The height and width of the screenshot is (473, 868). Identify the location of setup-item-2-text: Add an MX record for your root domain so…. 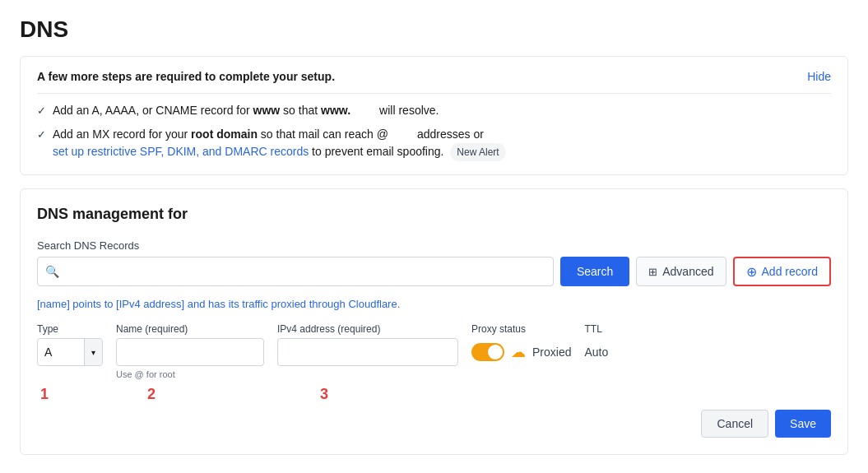
(280, 143).